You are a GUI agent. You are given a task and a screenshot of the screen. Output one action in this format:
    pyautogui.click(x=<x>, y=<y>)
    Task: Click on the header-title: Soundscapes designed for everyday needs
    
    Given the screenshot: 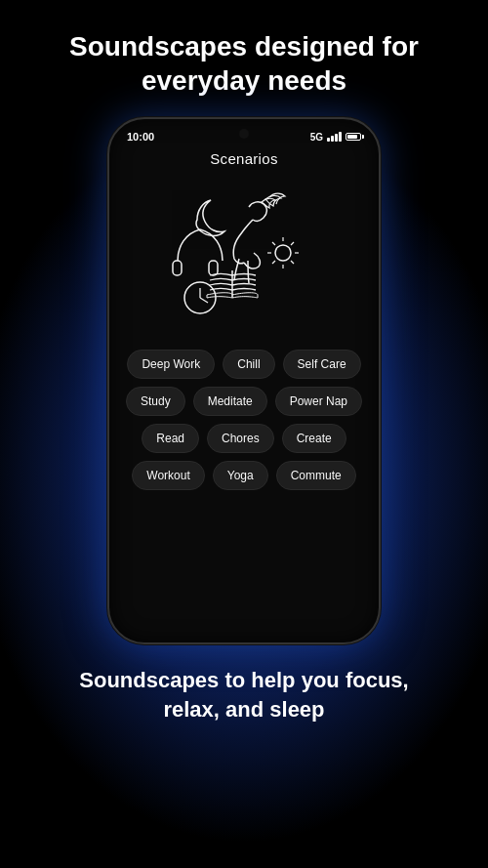 What is the action you would take?
    pyautogui.click(x=244, y=59)
    